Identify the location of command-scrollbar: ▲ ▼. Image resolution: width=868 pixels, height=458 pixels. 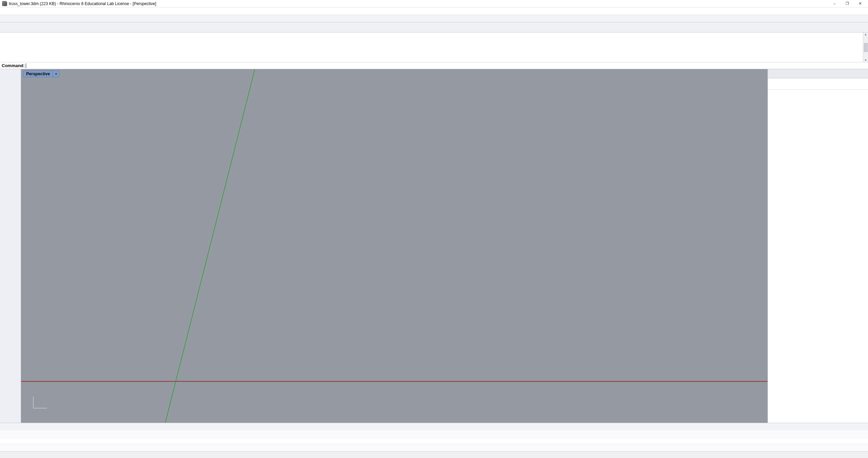
(865, 47).